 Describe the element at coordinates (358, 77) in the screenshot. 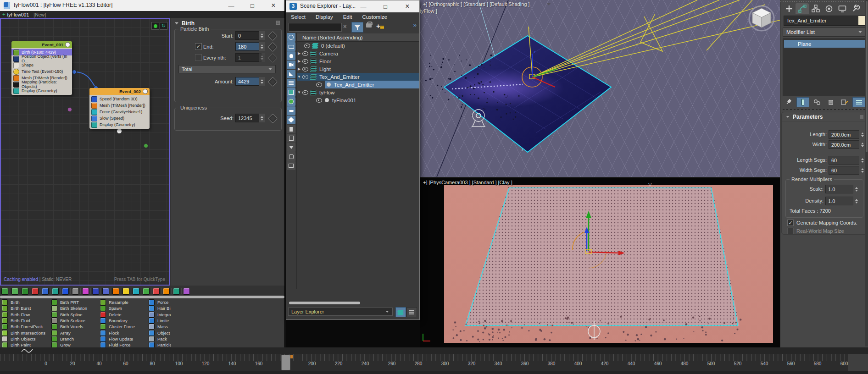

I see `tree-row-tex-and-emitter-layer: ▼ Tex_And_Emitter` at that location.